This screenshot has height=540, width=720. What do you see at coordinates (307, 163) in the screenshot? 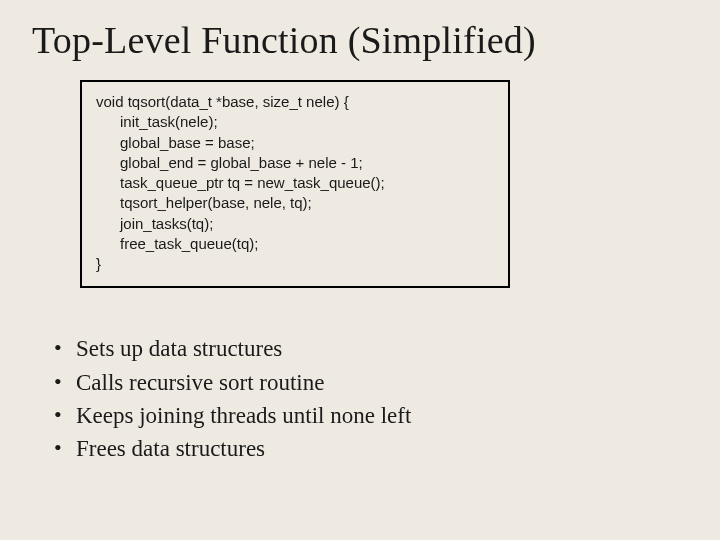
I see `code-line: global_end = global_base + nele - 1;` at bounding box center [307, 163].